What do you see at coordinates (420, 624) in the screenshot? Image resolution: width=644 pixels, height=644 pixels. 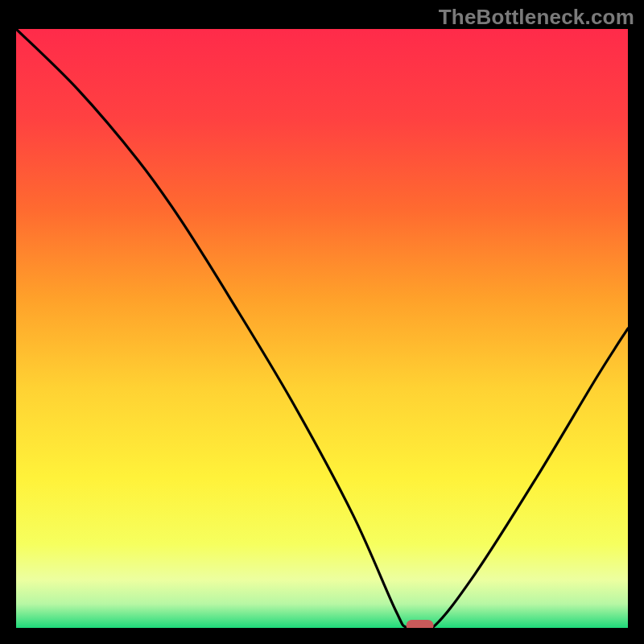 I see `optimal-marker` at bounding box center [420, 624].